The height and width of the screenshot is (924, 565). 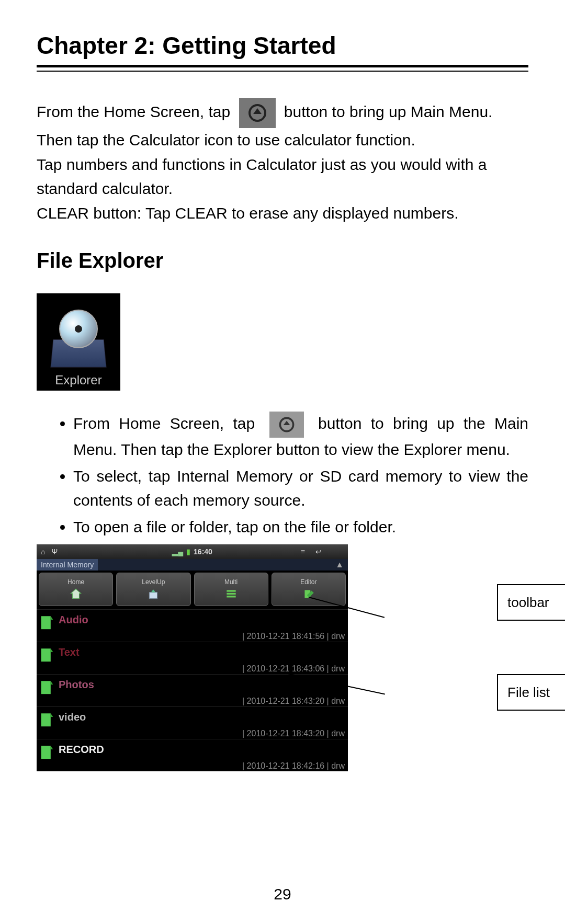 I want to click on intro-text: CLEAR button: Tap CLEAR to erase any dis…, so click(x=282, y=213).